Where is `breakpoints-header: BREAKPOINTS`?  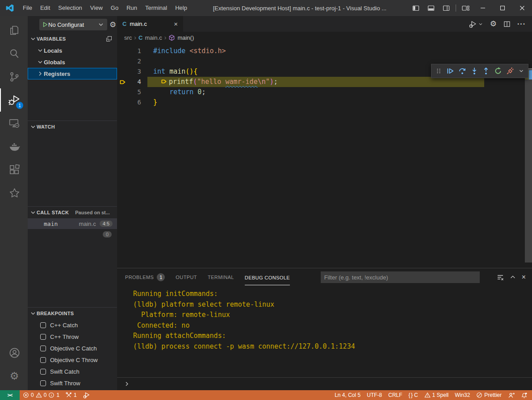
breakpoints-header: BREAKPOINTS is located at coordinates (72, 313).